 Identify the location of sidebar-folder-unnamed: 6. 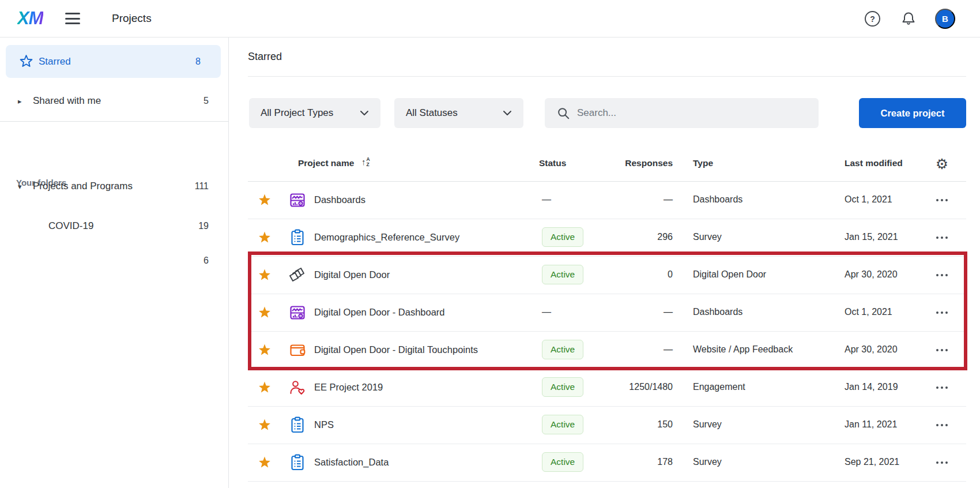
(114, 261).